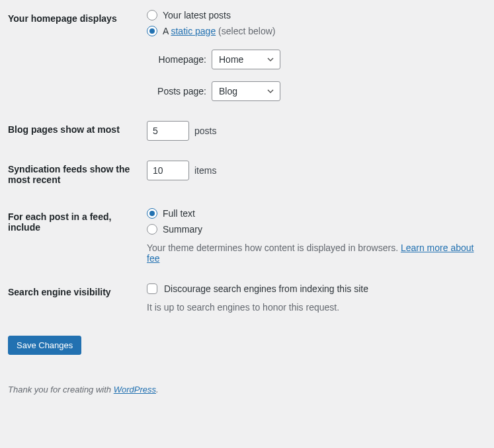 The height and width of the screenshot is (448, 494). What do you see at coordinates (246, 91) in the screenshot?
I see `posts-page-select: Blog` at bounding box center [246, 91].